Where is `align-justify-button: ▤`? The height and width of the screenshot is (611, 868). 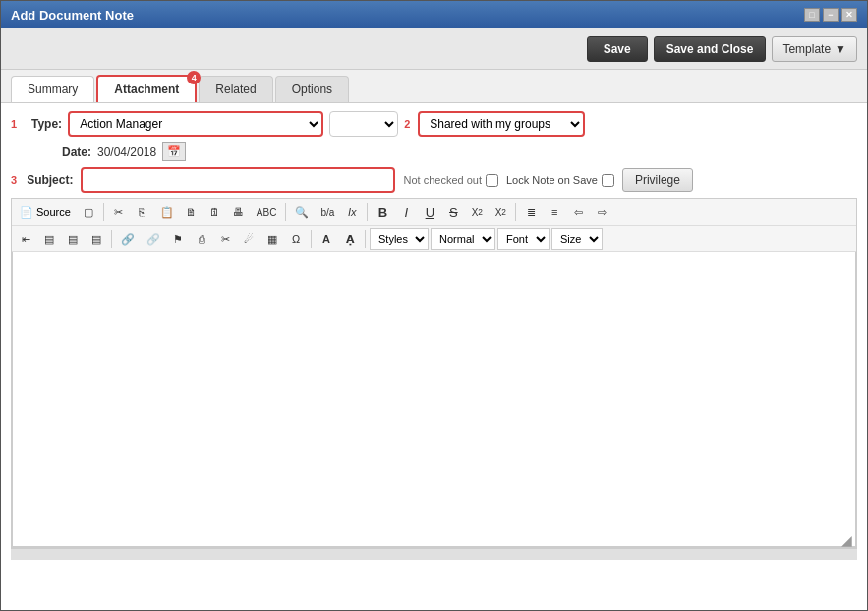 align-justify-button: ▤ is located at coordinates (96, 239).